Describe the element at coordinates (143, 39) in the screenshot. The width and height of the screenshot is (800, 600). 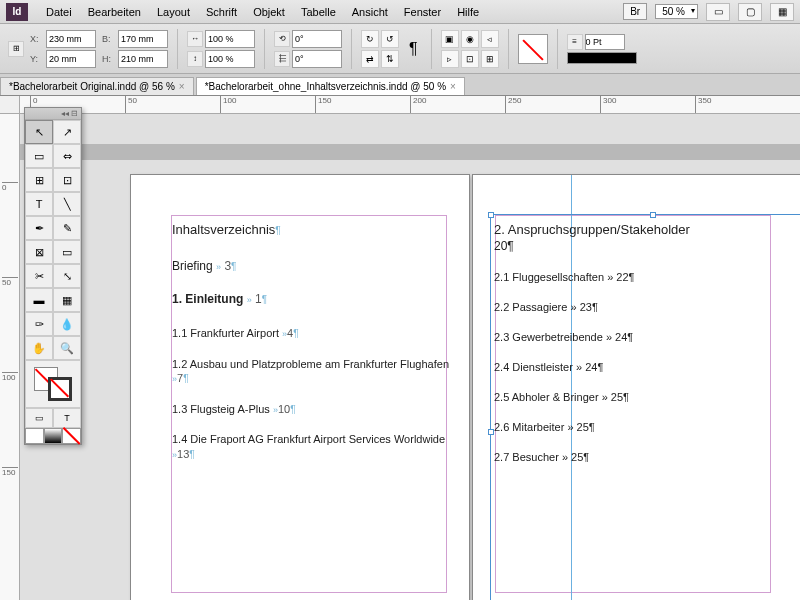
I see `width-input` at that location.